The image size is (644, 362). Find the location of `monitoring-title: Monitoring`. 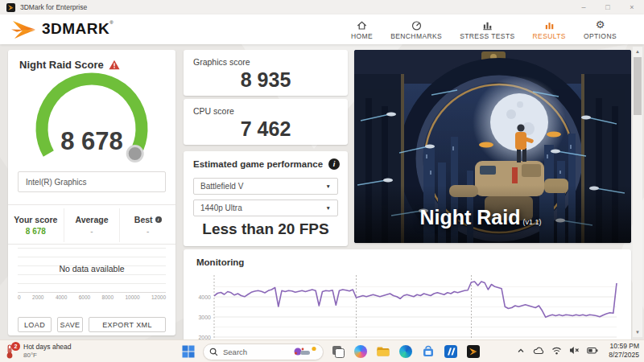

monitoring-title: Monitoring is located at coordinates (221, 262).